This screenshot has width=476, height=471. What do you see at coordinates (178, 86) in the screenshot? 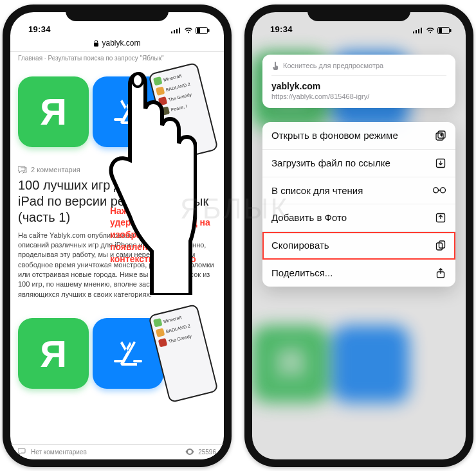
I see `app-row-label: BADLAND 2` at bounding box center [178, 86].